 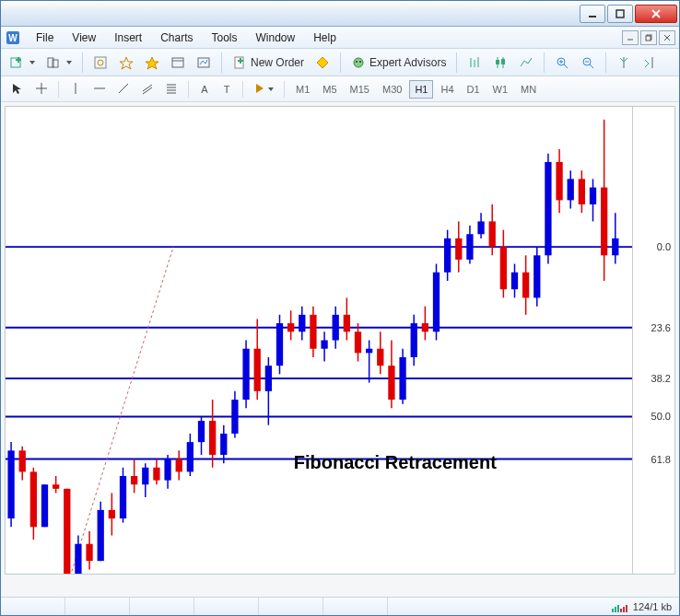 What do you see at coordinates (393, 89) in the screenshot?
I see `timeframe-m30: M30` at bounding box center [393, 89].